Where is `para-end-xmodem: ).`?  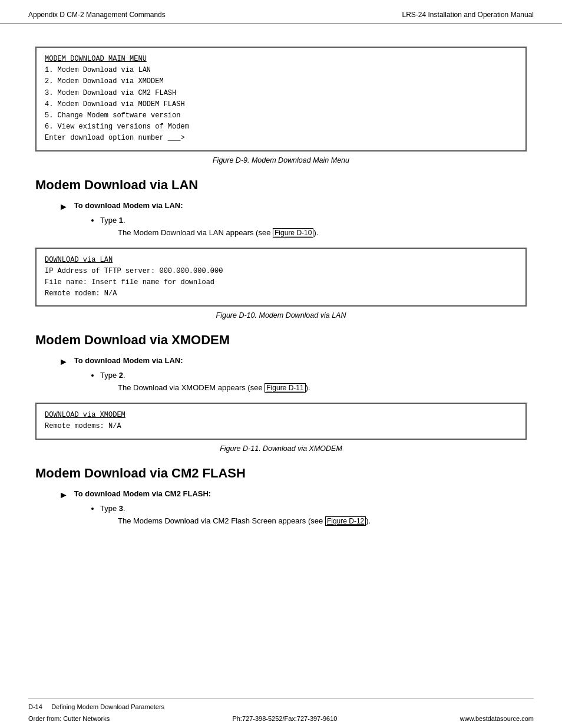
para-end-xmodem: ). is located at coordinates (308, 388).